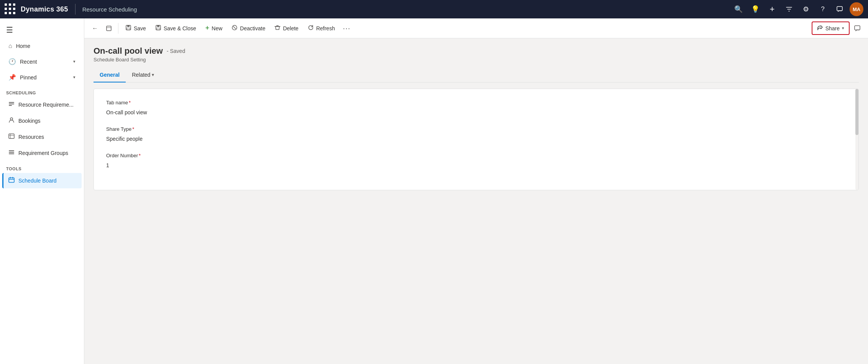  I want to click on delete-button: Delete, so click(286, 28).